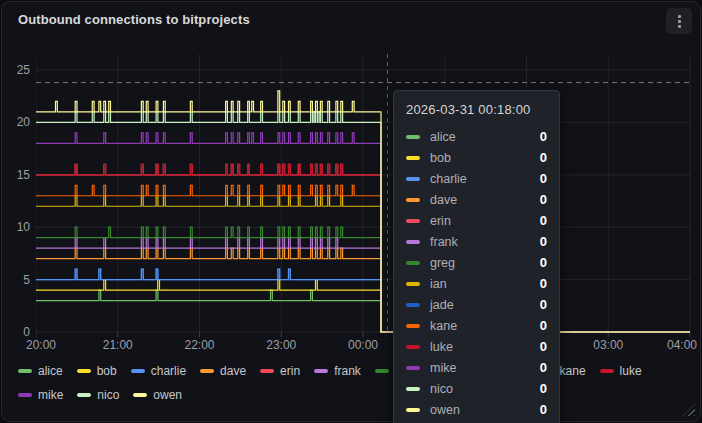 The image size is (702, 423). Describe the element at coordinates (476, 178) in the screenshot. I see `tooltip-row-charlie: charlie0` at that location.